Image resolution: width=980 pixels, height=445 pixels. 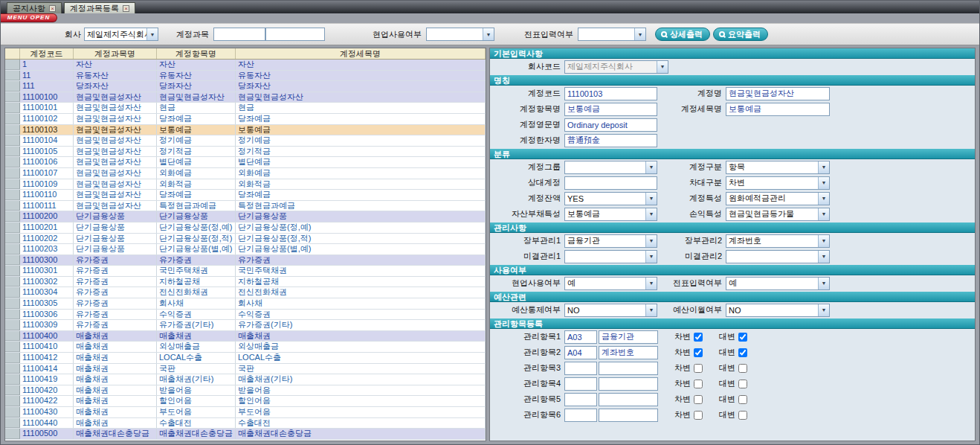 What do you see at coordinates (778, 199) in the screenshot?
I see `account-attribute-select: 원화예적금관리▼` at bounding box center [778, 199].